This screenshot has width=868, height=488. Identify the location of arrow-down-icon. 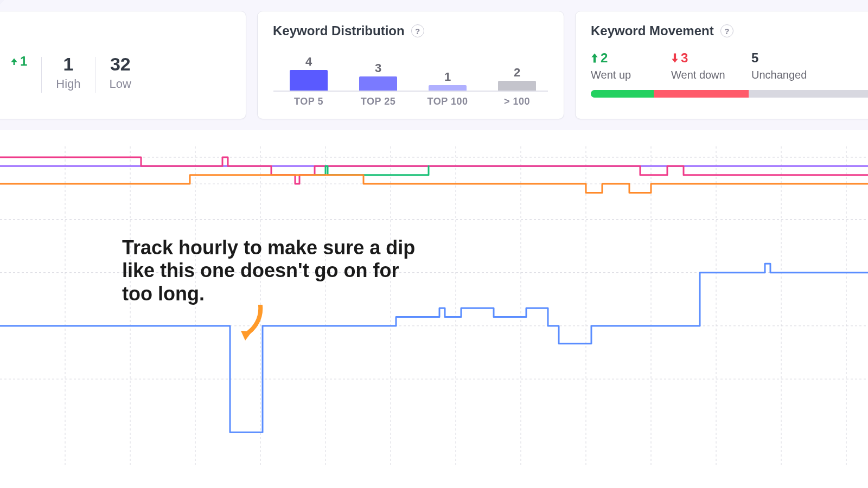
(675, 58).